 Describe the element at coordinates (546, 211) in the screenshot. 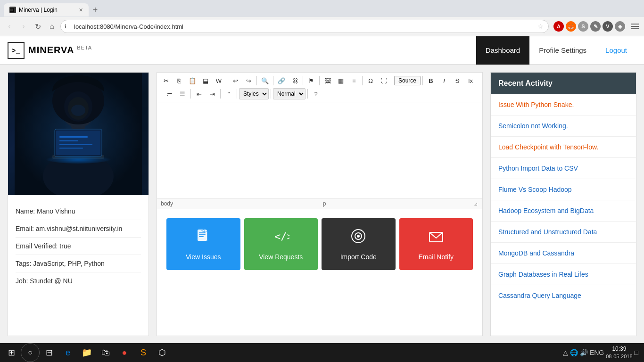

I see `activity-link: Hadoop Ecosystem and BigData` at that location.